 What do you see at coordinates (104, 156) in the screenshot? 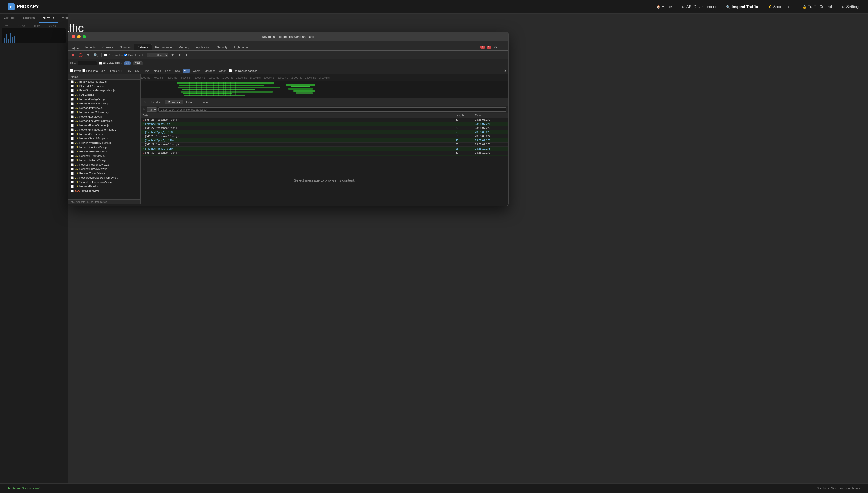
I see `list-item: JS RequestHTMLView.js` at bounding box center [104, 156].